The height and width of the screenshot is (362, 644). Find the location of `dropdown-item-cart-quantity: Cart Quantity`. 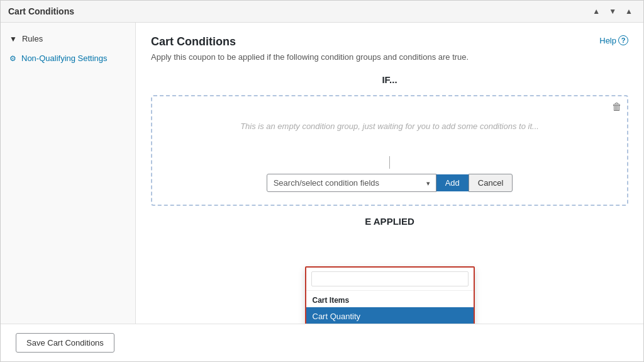

dropdown-item-cart-quantity: Cart Quantity is located at coordinates (390, 315).